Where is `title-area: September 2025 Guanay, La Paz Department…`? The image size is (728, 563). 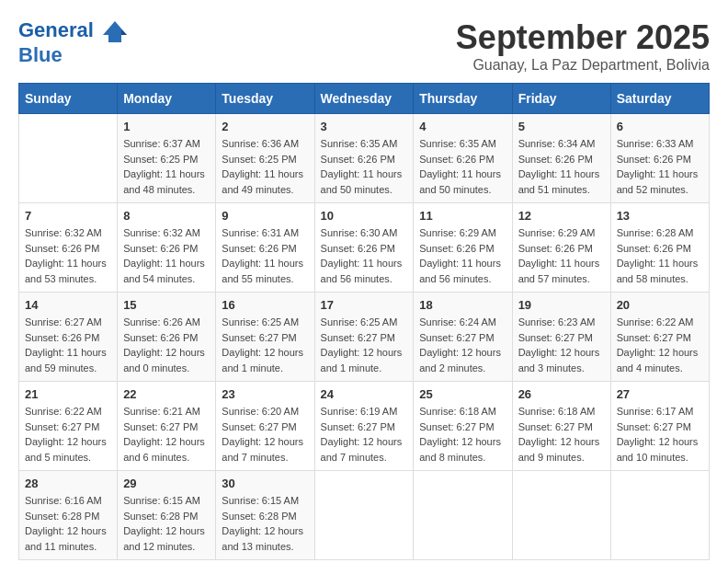 title-area: September 2025 Guanay, La Paz Department… is located at coordinates (583, 46).